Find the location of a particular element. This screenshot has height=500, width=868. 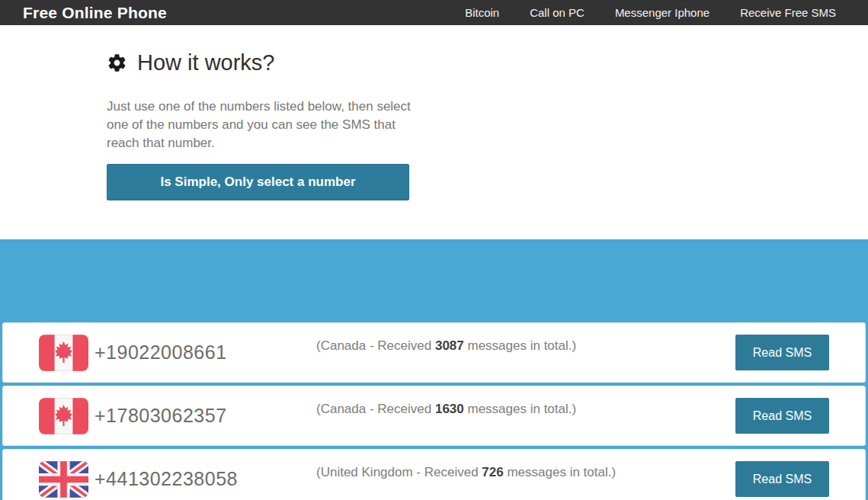

phone-number: +17803062357 is located at coordinates (161, 416).